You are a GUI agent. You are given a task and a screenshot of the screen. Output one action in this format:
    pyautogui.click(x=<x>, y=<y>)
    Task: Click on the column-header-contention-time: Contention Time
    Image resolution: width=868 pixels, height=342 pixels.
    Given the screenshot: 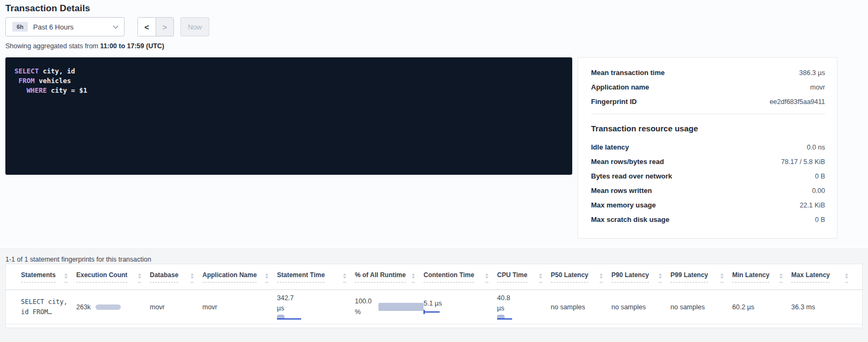 What is the action you would take?
    pyautogui.click(x=461, y=277)
    